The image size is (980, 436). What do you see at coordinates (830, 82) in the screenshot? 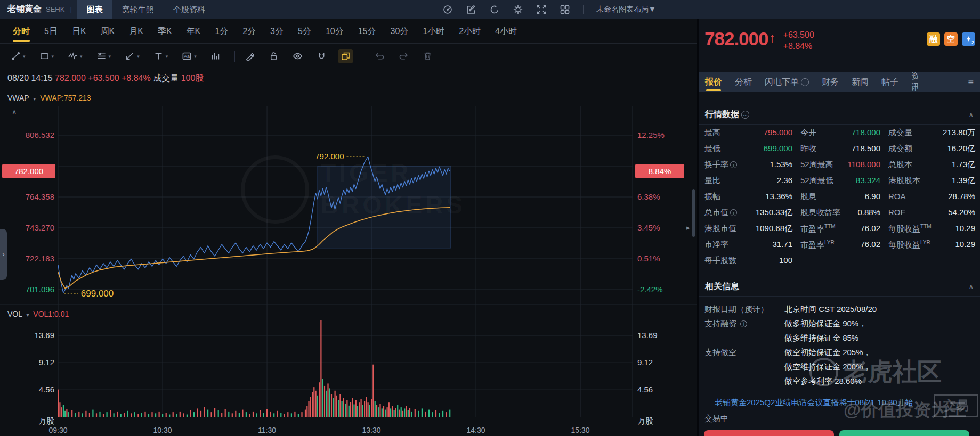
I see `panel-tab-财务: 财务` at bounding box center [830, 82].